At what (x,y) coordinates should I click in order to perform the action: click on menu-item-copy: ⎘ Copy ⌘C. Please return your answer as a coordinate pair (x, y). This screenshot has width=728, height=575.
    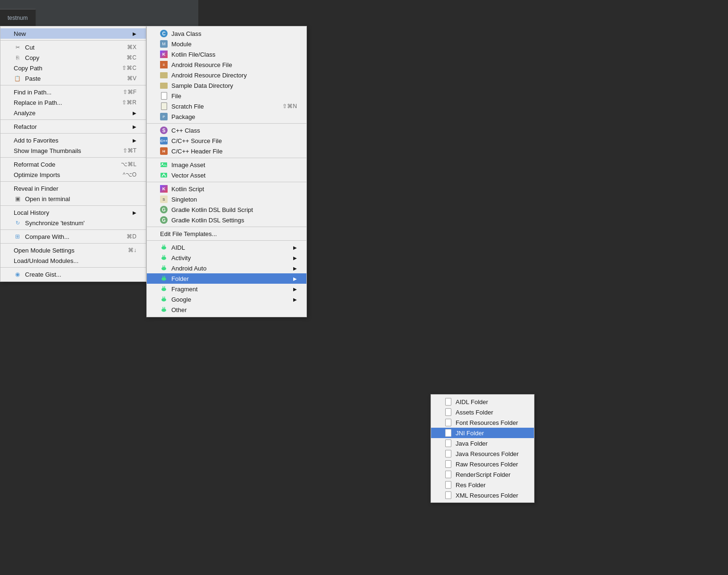
    Looking at the image, I should click on (73, 58).